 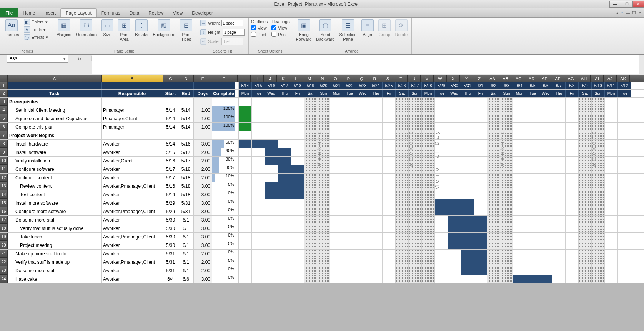 I want to click on col-V: V, so click(x=427, y=79).